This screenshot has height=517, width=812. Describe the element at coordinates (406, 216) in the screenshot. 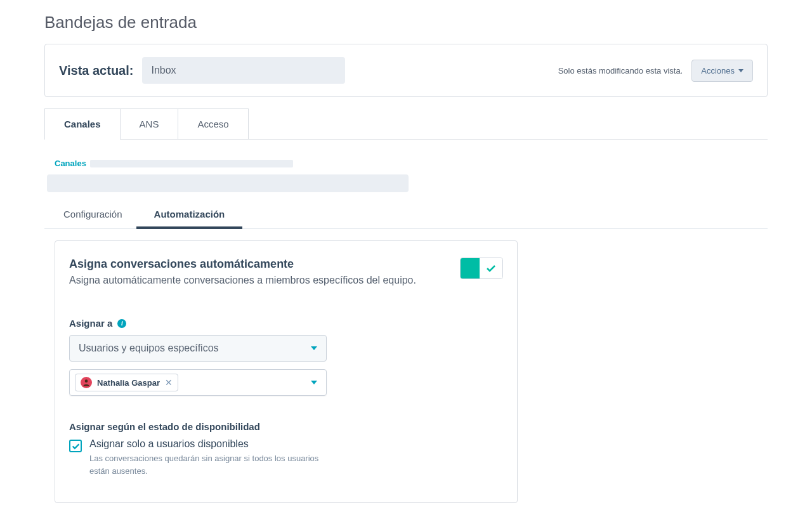

I see `sub-tabs: Configuración Automatización` at that location.